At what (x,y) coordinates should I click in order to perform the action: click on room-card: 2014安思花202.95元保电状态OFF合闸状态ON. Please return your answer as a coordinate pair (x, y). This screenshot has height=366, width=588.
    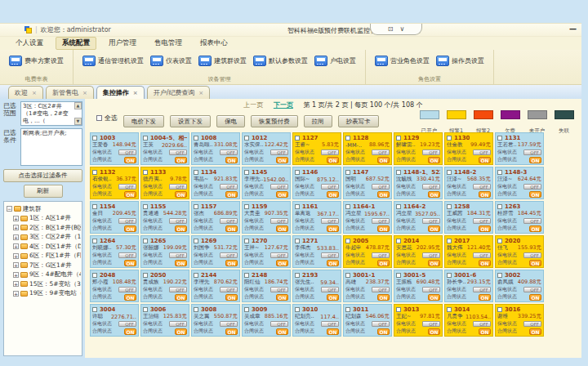
    Looking at the image, I should click on (418, 252).